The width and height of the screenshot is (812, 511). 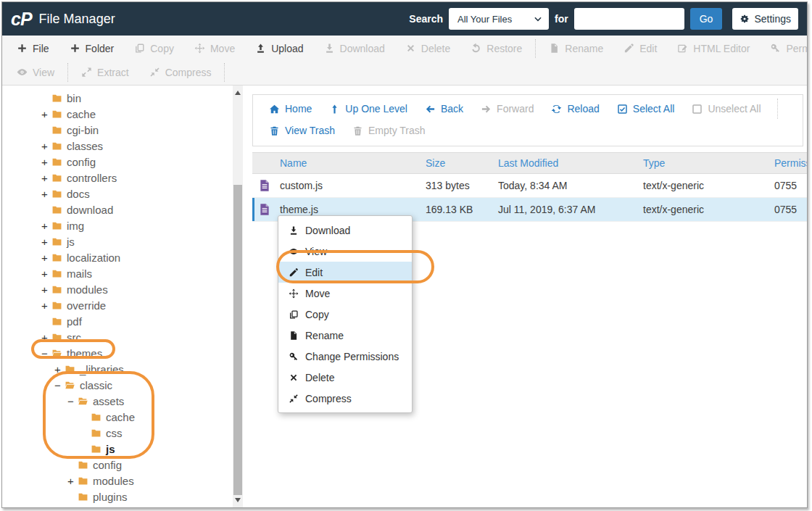 I want to click on scrollbar-thumb, so click(x=238, y=340).